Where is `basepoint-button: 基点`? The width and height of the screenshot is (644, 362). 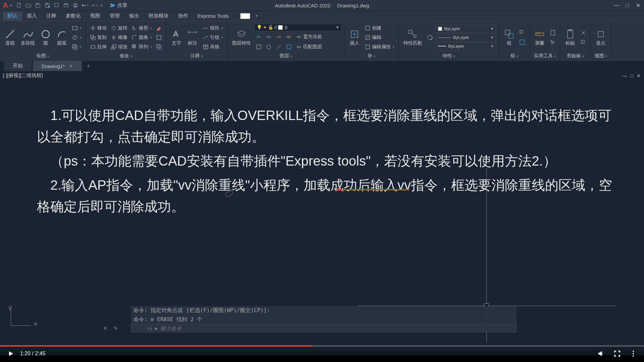 basepoint-button: 基点 is located at coordinates (601, 38).